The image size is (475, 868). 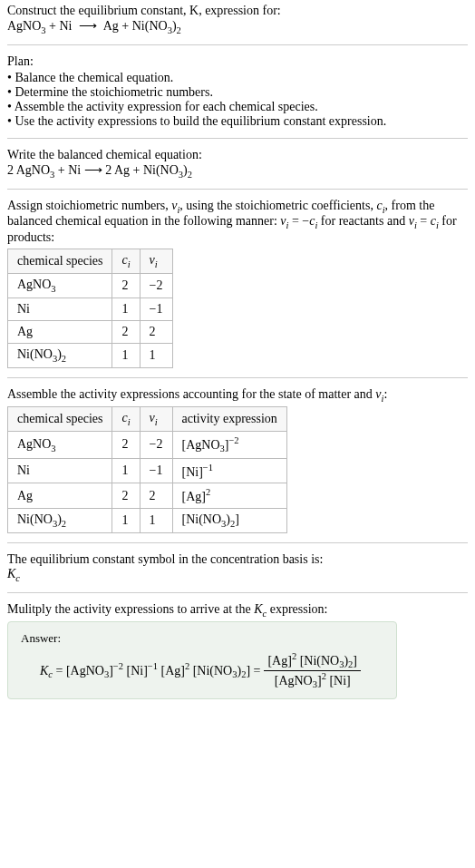 I want to click on act-pre: [Ni], so click(x=192, y=472).